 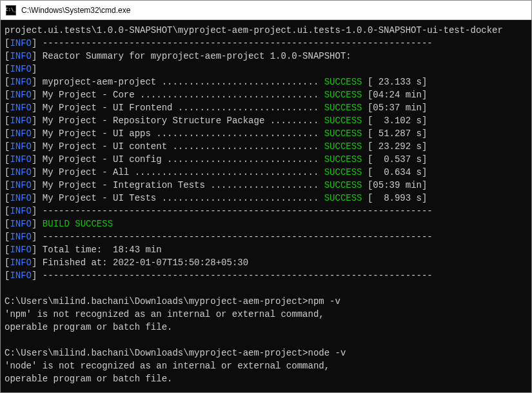 I want to click on module-line: [INFO] My Project - UI content .........…, so click(x=268, y=146).